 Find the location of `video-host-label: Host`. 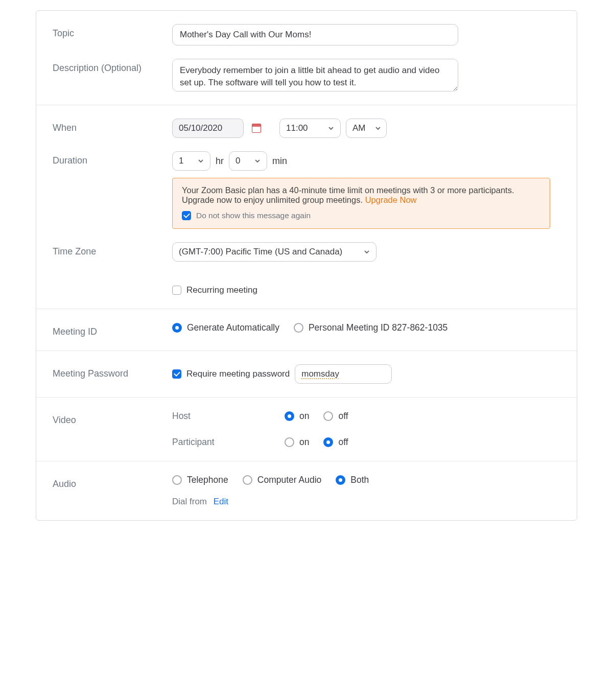

video-host-label: Host is located at coordinates (226, 416).